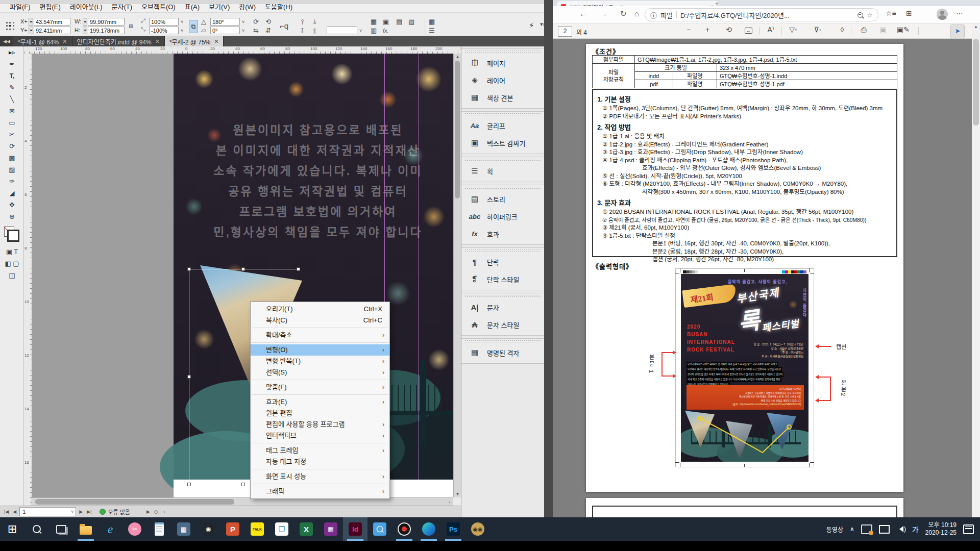 The height and width of the screenshot is (551, 980). Describe the element at coordinates (7, 41) in the screenshot. I see `collapse-tabs-icon: ◀◀` at that location.